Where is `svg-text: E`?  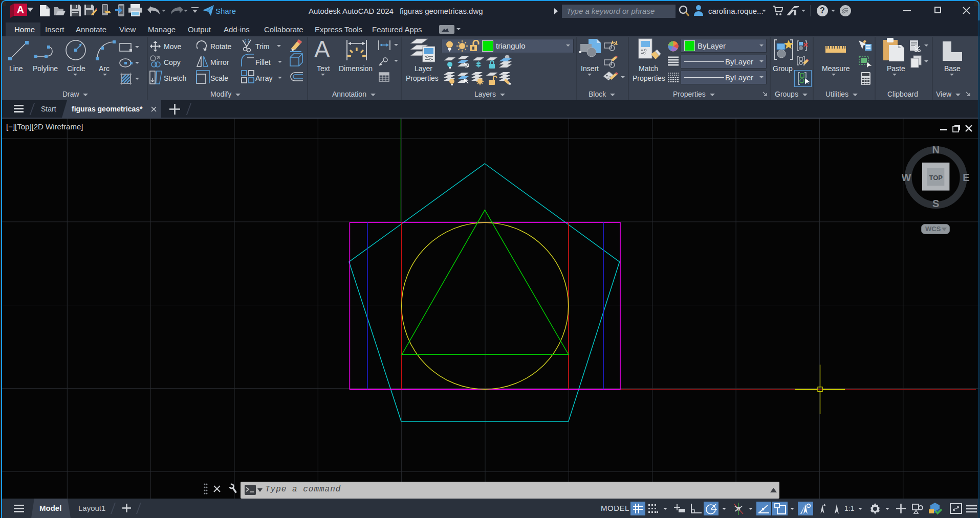
svg-text: E is located at coordinates (966, 177).